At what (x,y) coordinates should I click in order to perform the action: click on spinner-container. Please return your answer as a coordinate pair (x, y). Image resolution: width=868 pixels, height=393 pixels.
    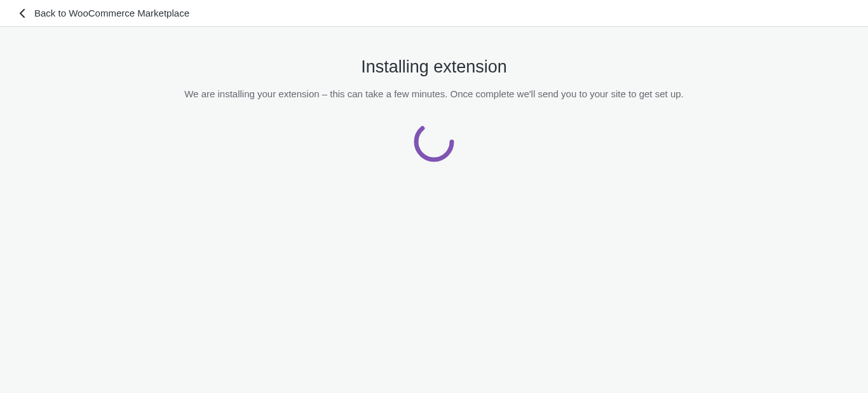
    Looking at the image, I should click on (434, 142).